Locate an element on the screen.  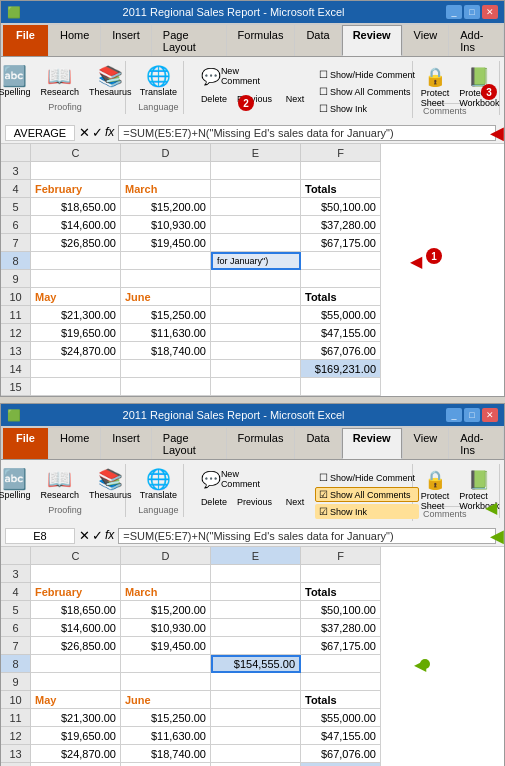
cell-d5-2: $15,200.00 is located at coordinates (166, 610).